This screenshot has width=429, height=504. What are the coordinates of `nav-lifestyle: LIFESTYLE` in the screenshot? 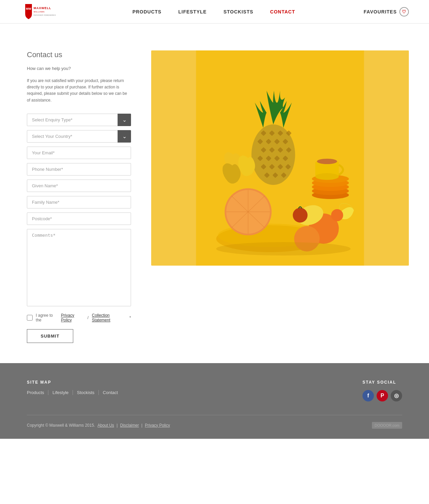 It's located at (192, 12).